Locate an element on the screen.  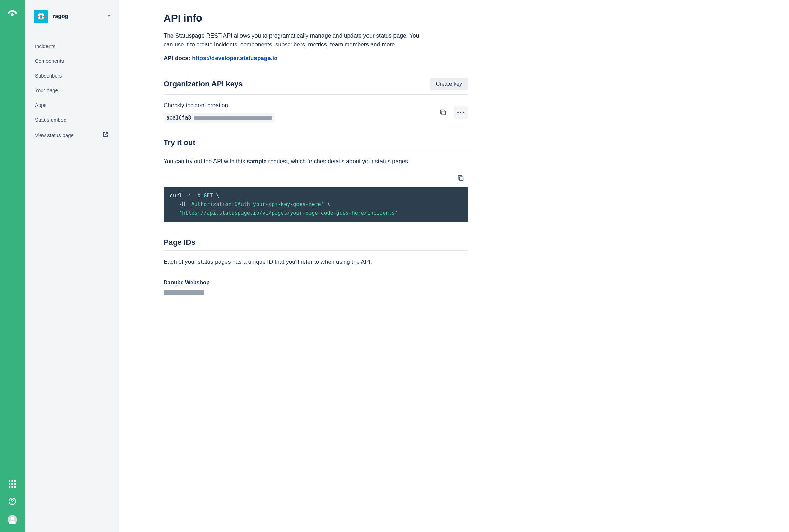
section-page-ids: Page IDs Each of your status pages has a… is located at coordinates (316, 267).